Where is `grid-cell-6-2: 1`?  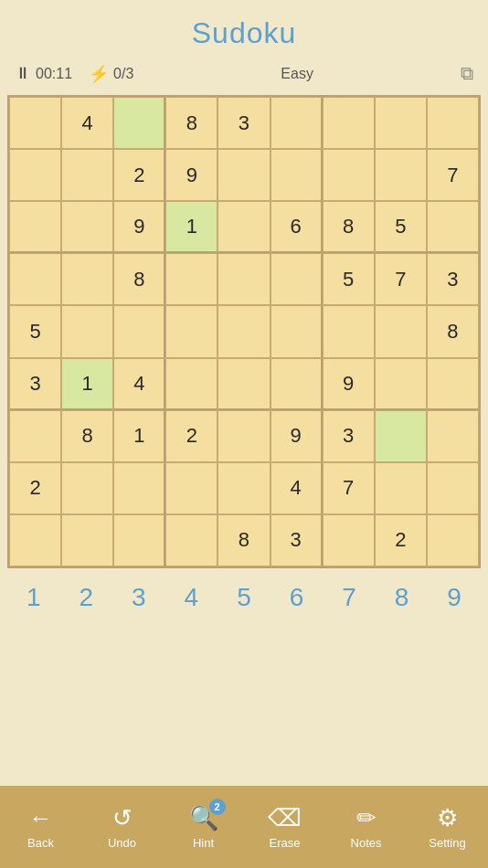 grid-cell-6-2: 1 is located at coordinates (139, 437).